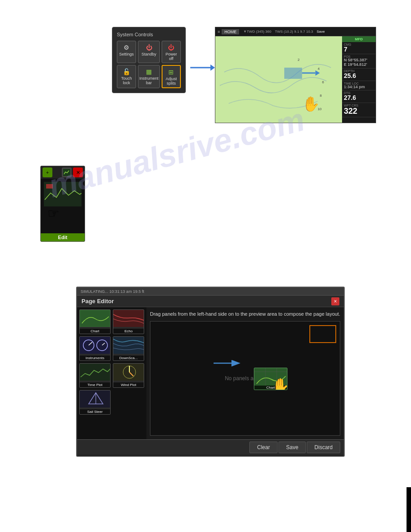  I want to click on tws-label: TWS (10.2) 9.1 9.7 10.3, so click(294, 31).